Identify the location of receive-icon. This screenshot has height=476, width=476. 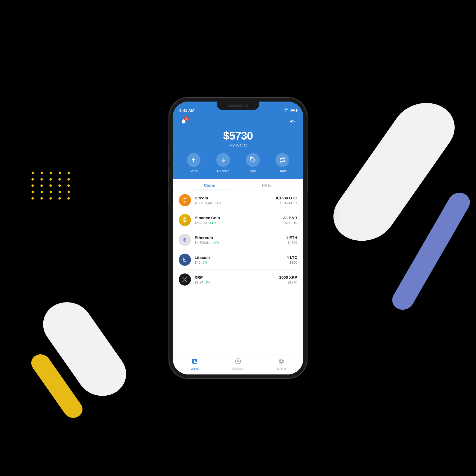
(223, 160).